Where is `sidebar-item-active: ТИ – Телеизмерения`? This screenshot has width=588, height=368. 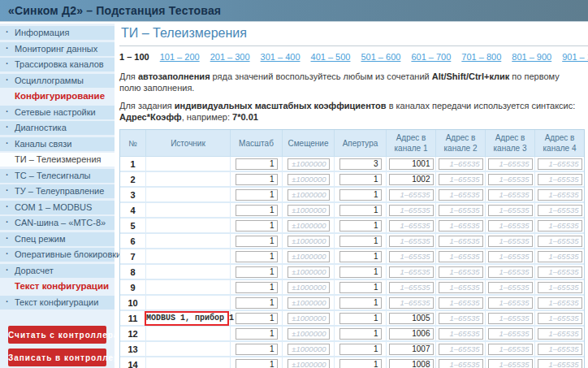 sidebar-item-active: ТИ – Телеизмерения is located at coordinates (57, 159).